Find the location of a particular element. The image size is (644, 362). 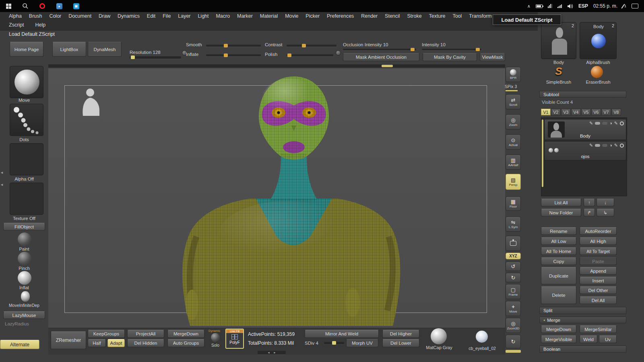

language-indicator: ESP is located at coordinates (583, 6).